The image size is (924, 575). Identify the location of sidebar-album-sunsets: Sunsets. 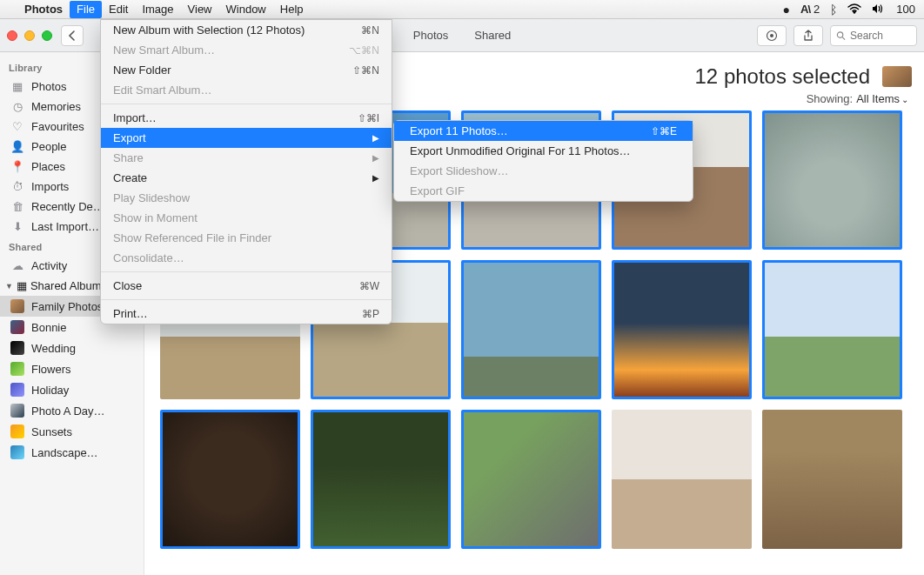
(71, 431).